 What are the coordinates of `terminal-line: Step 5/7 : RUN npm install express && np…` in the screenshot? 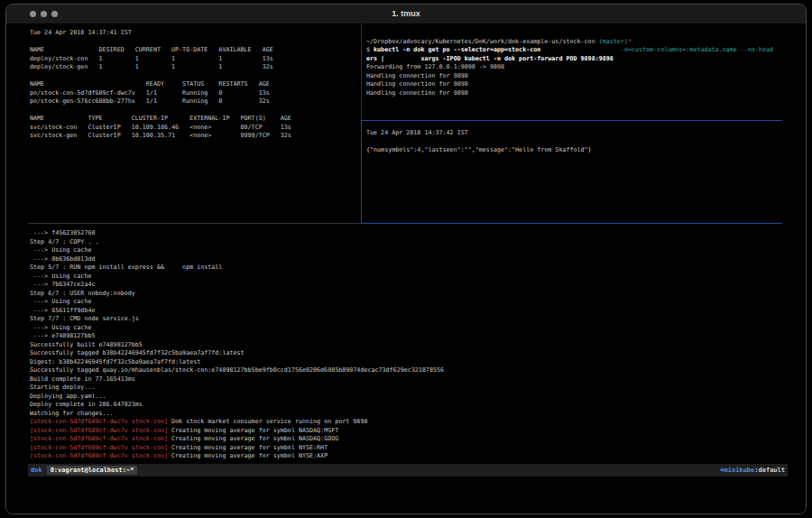 It's located at (404, 268).